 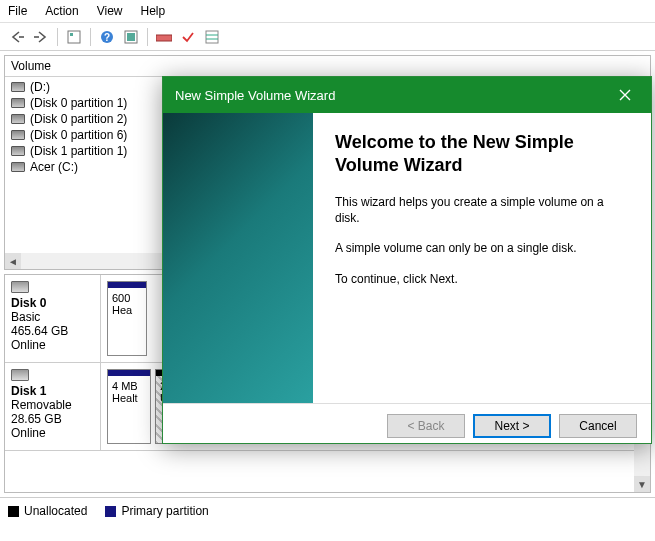 What do you see at coordinates (156, 511) in the screenshot?
I see `legend-primary: Primary partition` at bounding box center [156, 511].